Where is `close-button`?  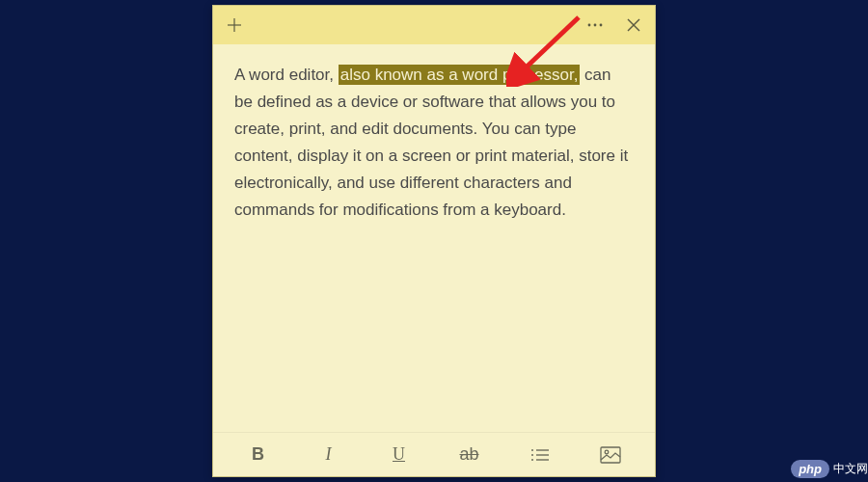
close-button is located at coordinates (634, 25).